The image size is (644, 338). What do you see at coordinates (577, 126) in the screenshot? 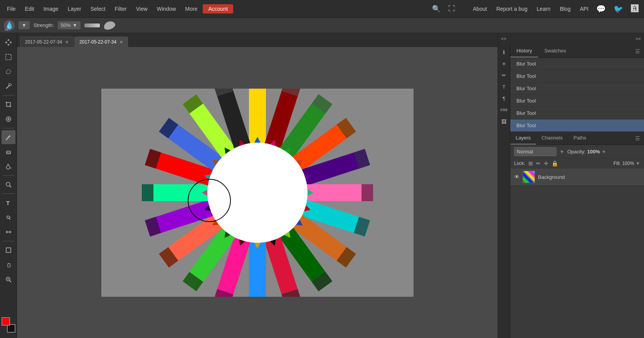
I see `history-item-5: Blur Tool` at bounding box center [577, 126].